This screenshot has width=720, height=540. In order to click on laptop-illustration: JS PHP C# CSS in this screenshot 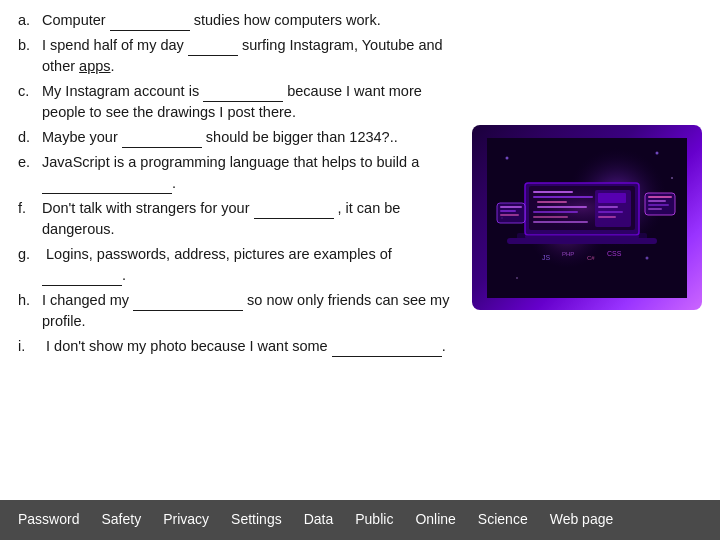, I will do `click(587, 218)`.